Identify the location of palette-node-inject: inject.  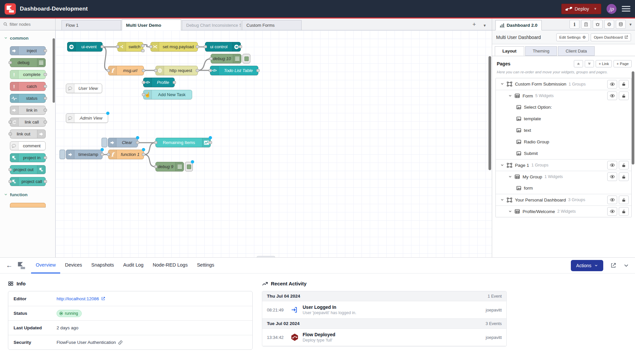
(28, 51).